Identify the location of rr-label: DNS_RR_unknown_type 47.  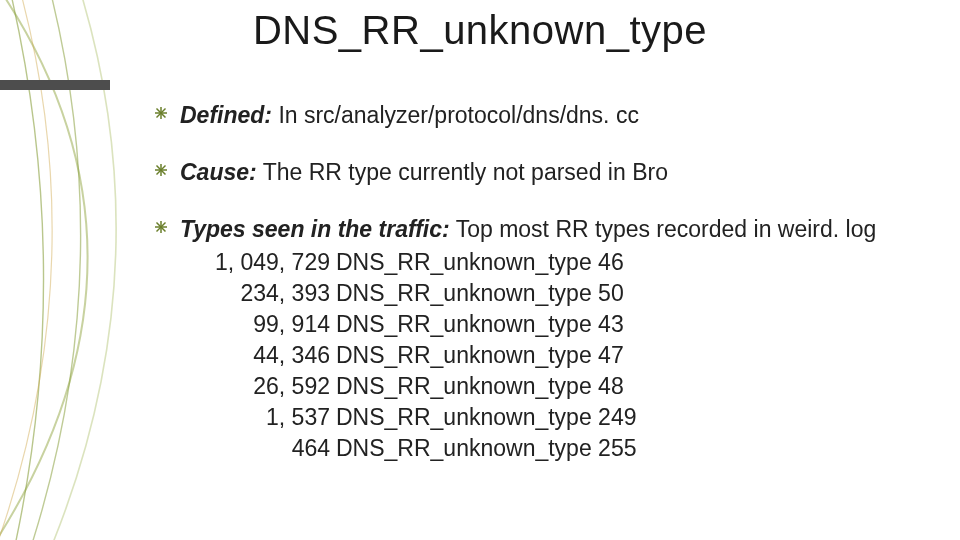
(480, 356).